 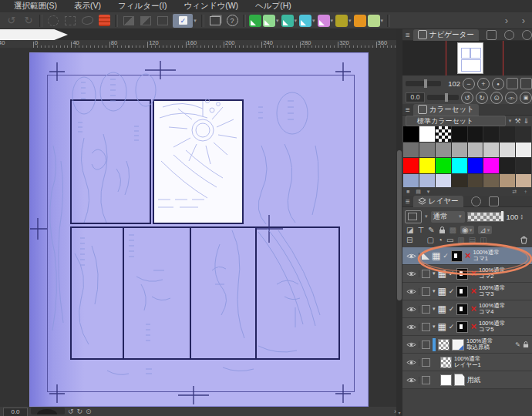 I want to click on overflow-arrow-icon: ›, so click(x=507, y=21).